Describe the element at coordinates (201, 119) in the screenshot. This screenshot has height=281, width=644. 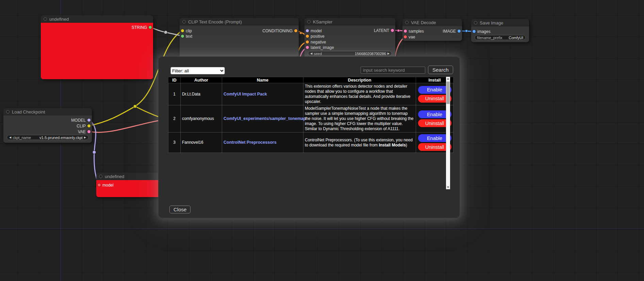
I see `cell-author: comfyanonymous` at that location.